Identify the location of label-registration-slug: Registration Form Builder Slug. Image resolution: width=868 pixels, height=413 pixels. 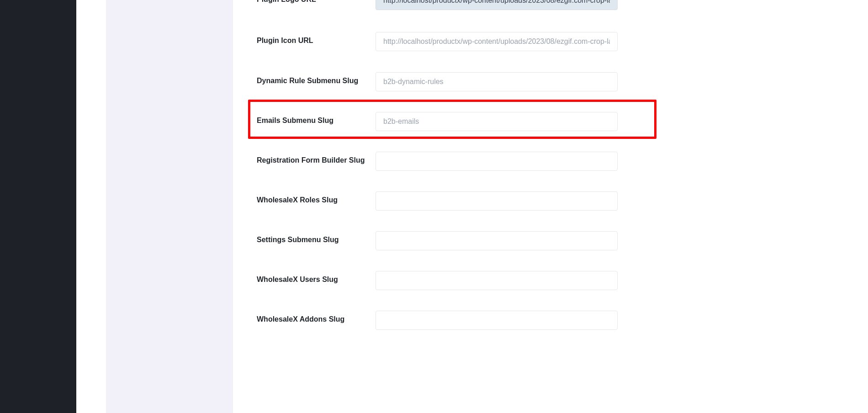
(304, 158).